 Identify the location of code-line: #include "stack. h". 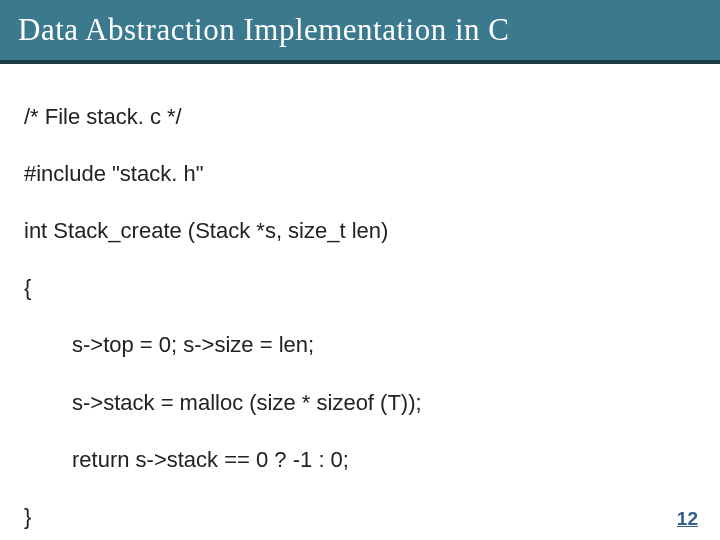
(360, 174).